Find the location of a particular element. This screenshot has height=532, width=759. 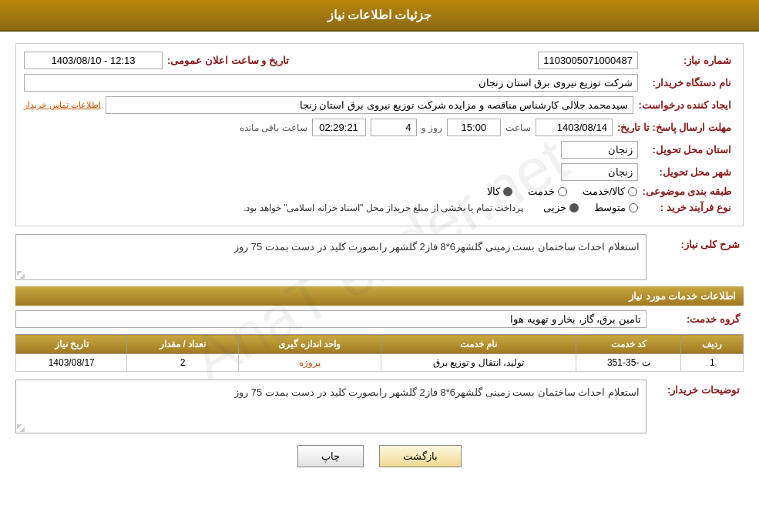

saat-baqi-label: ساعت باقی مانده is located at coordinates (274, 128).